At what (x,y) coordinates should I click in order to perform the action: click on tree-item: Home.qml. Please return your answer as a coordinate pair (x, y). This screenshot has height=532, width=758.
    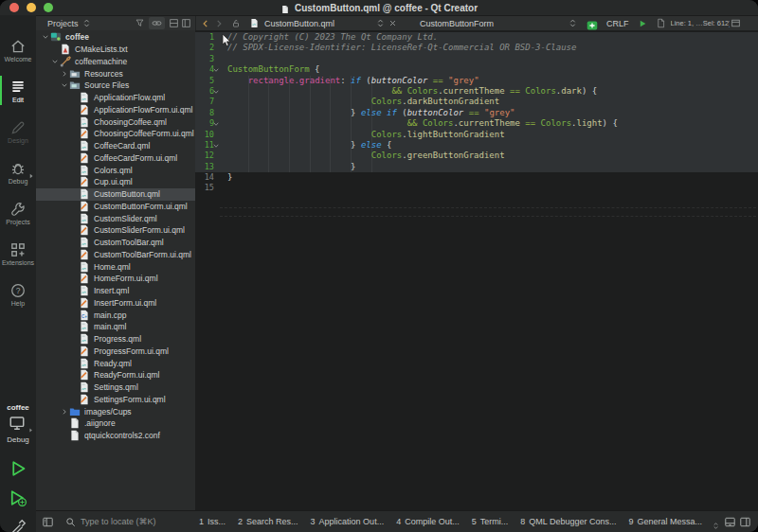
    Looking at the image, I should click on (116, 267).